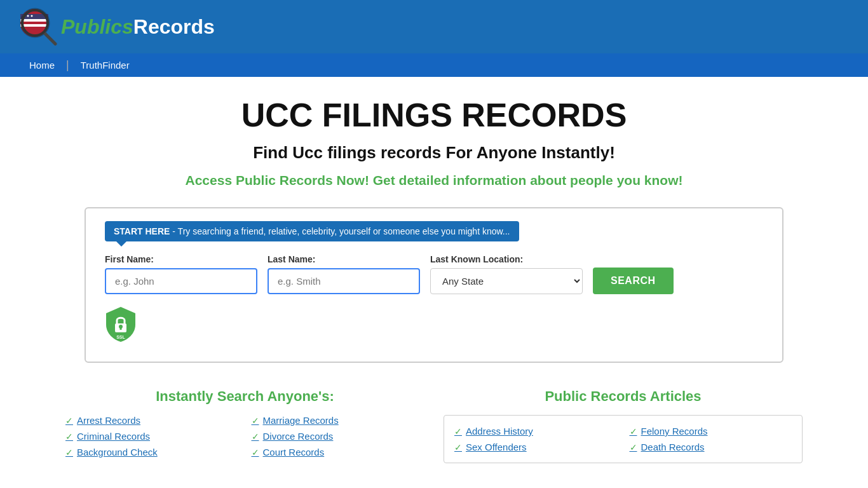 This screenshot has width=868, height=488. What do you see at coordinates (711, 447) in the screenshot?
I see `link-death-records: ✓ Death Records` at bounding box center [711, 447].